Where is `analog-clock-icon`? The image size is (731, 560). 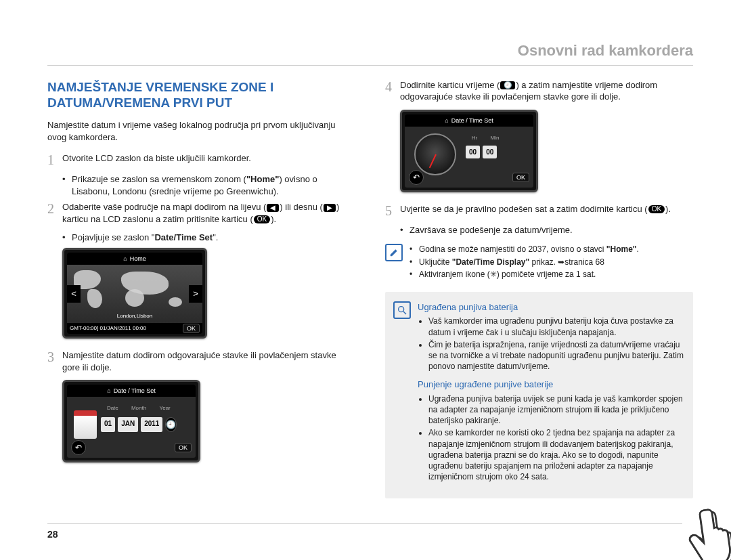
analog-clock-icon is located at coordinates (435, 154).